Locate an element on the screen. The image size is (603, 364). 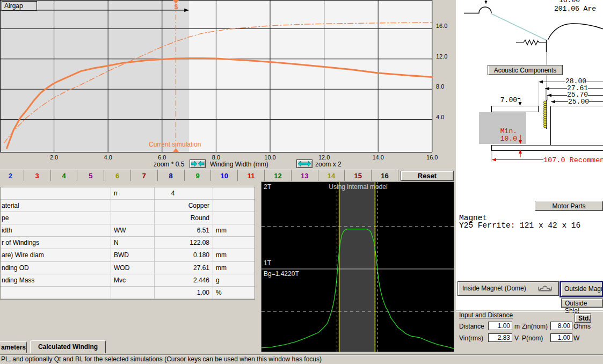
sim-tab-5: 5 is located at coordinates (91, 175).